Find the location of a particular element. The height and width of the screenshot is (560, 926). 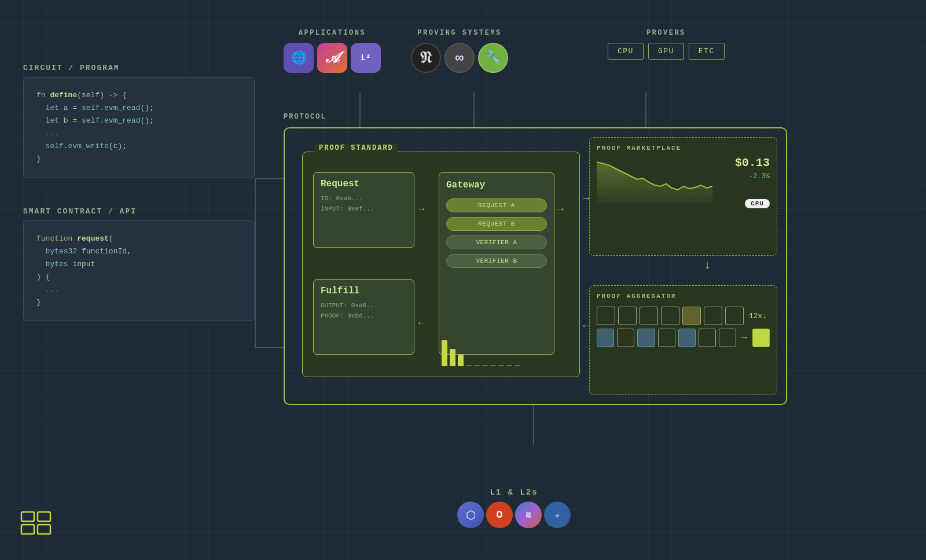

applications-title: APPLICATIONS is located at coordinates (332, 33).